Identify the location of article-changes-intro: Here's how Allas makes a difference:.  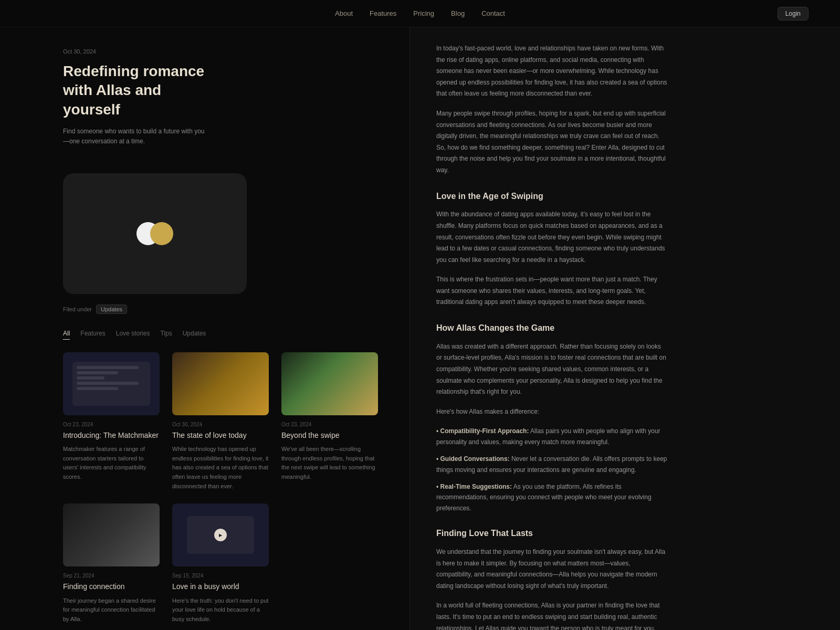
(552, 412).